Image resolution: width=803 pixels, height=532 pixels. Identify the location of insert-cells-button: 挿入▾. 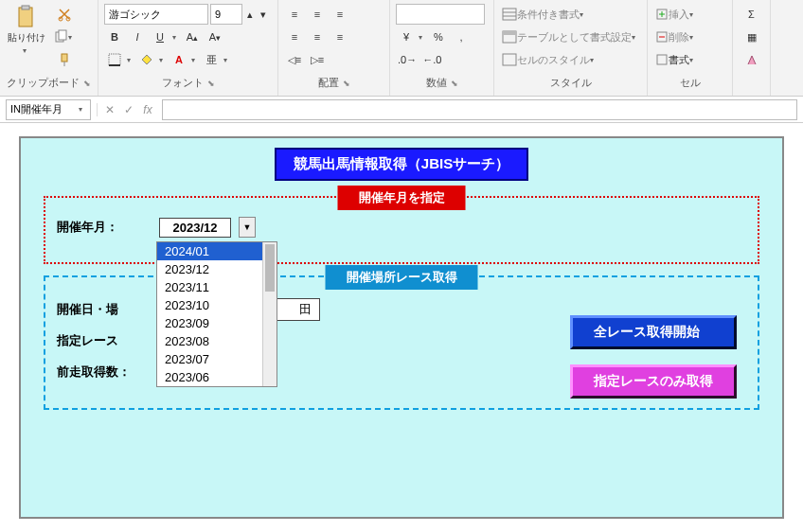
(689, 14).